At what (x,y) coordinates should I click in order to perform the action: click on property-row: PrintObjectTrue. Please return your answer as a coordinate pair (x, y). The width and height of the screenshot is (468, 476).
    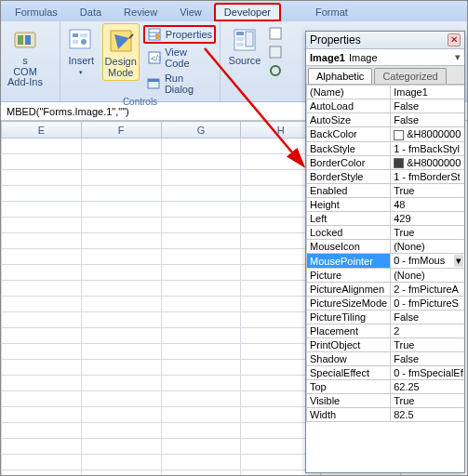
    Looking at the image, I should click on (386, 346).